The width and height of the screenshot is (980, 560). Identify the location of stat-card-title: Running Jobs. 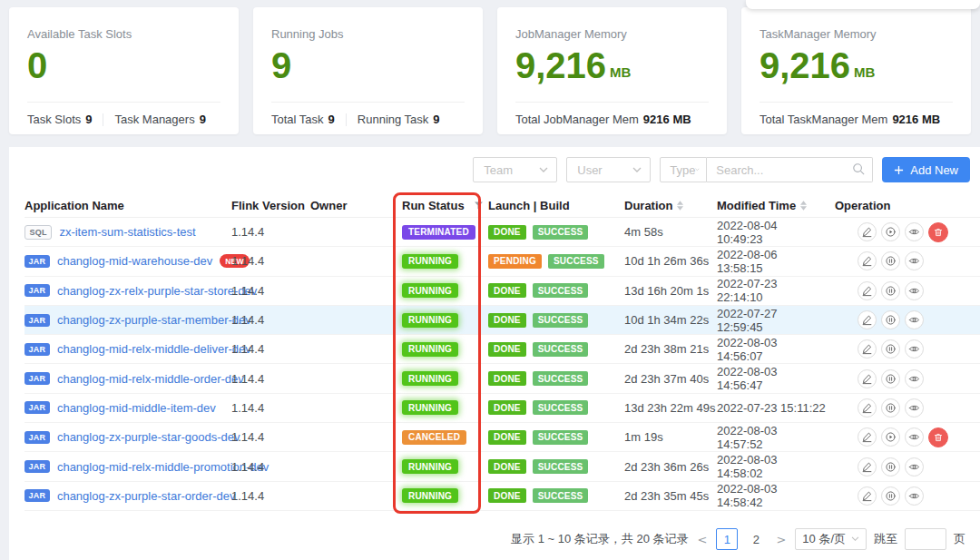
(308, 34).